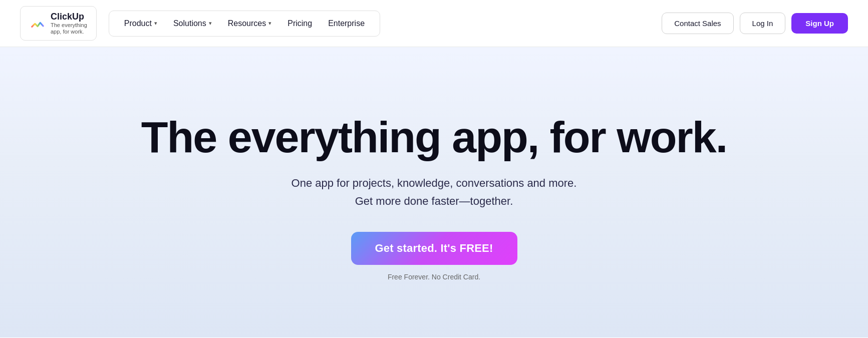 The image size is (868, 338). I want to click on resources-chevron-icon: ▾, so click(270, 23).